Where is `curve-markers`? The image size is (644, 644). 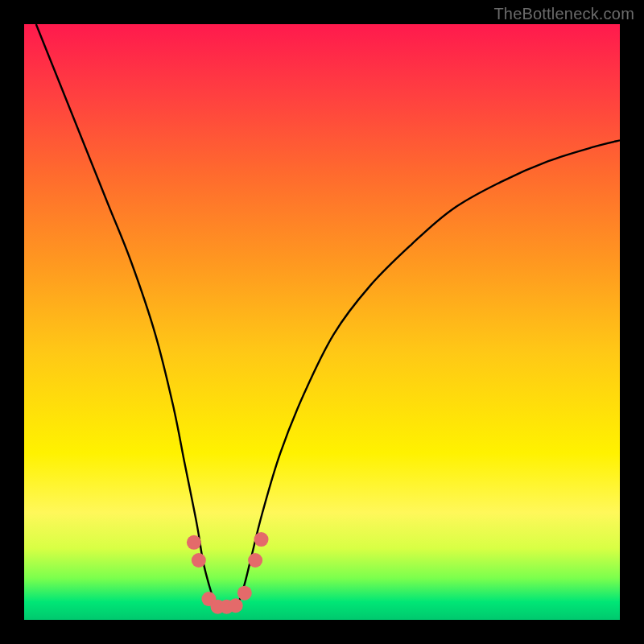 curve-markers is located at coordinates (228, 573).